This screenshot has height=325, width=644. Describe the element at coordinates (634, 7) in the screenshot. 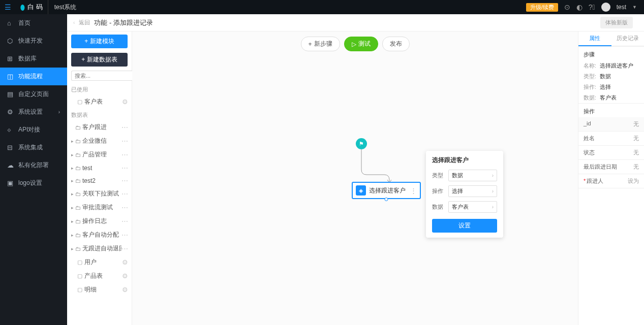

I see `user-dropdown-icon: ▼` at that location.